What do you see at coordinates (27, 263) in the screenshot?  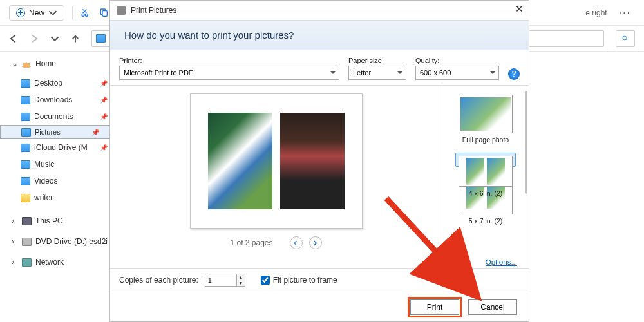 I see `network-icon` at bounding box center [27, 263].